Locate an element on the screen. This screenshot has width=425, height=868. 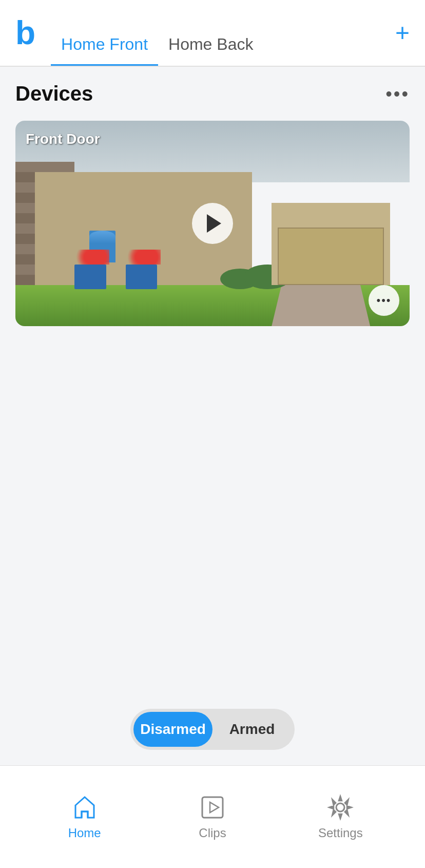
clips-icon is located at coordinates (212, 807).